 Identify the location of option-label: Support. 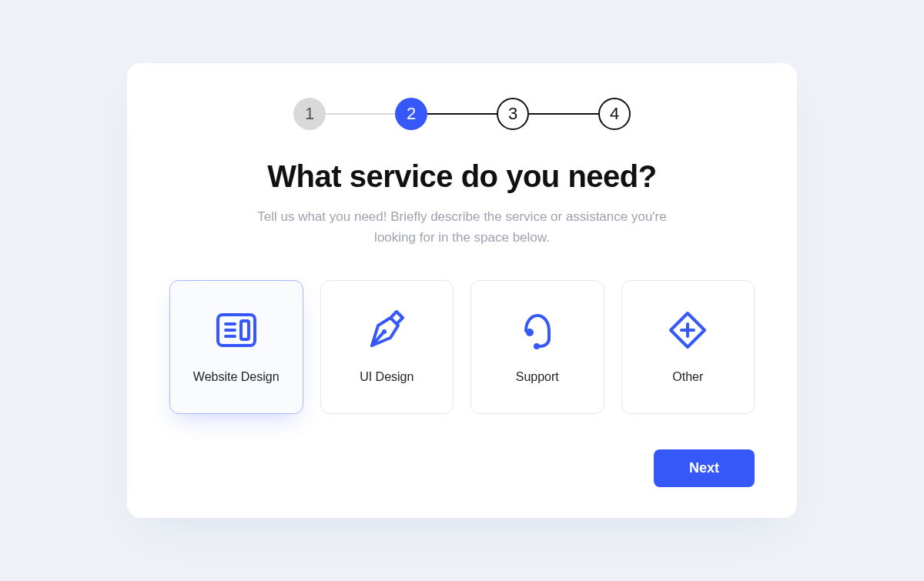
(537, 377).